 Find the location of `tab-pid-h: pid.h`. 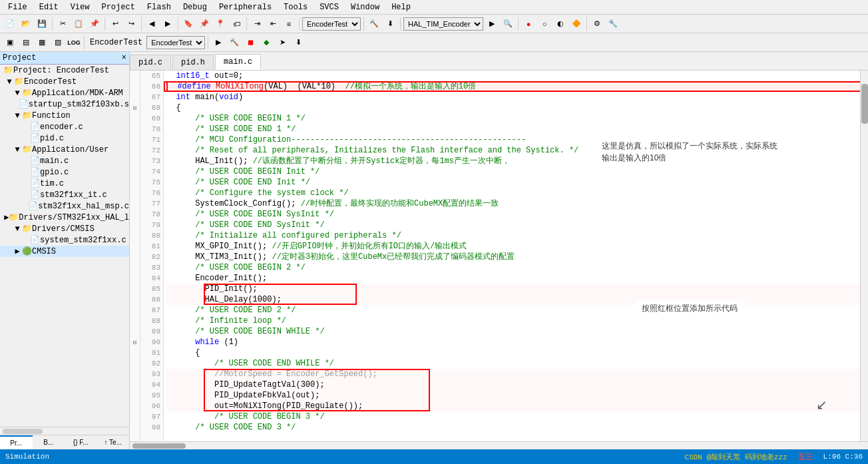

tab-pid-h: pid.h is located at coordinates (193, 63).